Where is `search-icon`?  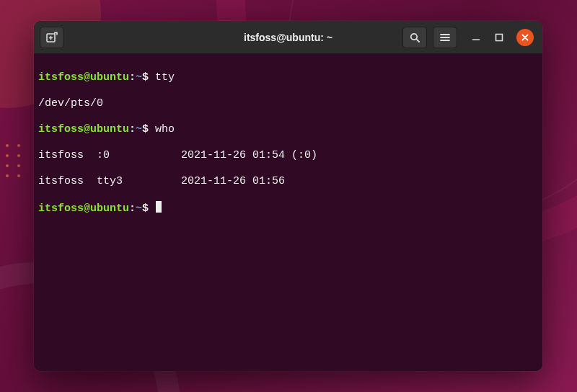
search-icon is located at coordinates (415, 37).